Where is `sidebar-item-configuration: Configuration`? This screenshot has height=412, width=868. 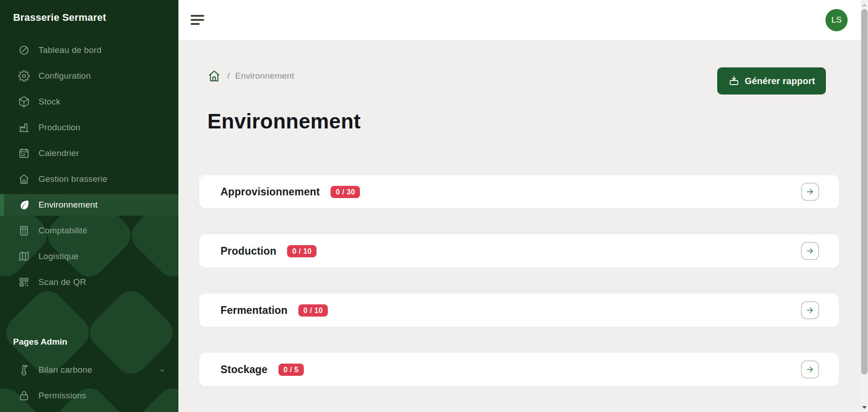 sidebar-item-configuration: Configuration is located at coordinates (89, 76).